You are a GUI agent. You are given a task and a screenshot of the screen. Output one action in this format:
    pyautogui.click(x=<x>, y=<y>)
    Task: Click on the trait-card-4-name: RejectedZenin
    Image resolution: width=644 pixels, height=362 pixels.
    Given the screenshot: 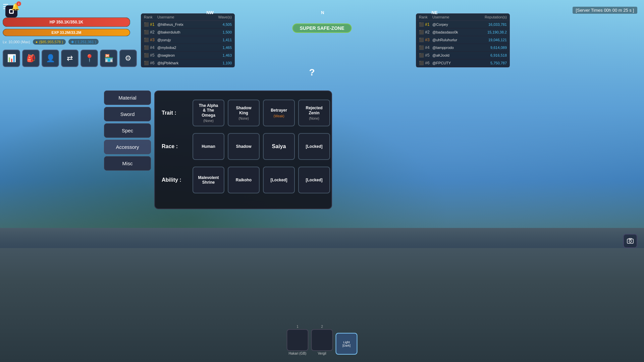 What is the action you would take?
    pyautogui.click(x=314, y=111)
    